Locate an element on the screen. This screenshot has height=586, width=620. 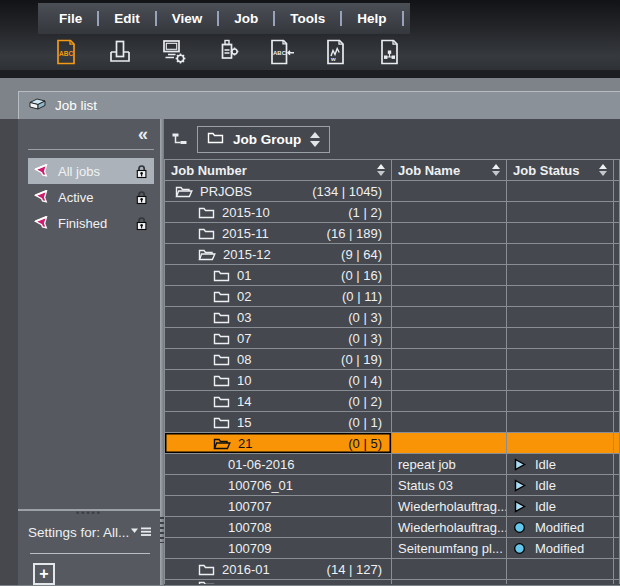
filter-funnel-icon is located at coordinates (42, 172).